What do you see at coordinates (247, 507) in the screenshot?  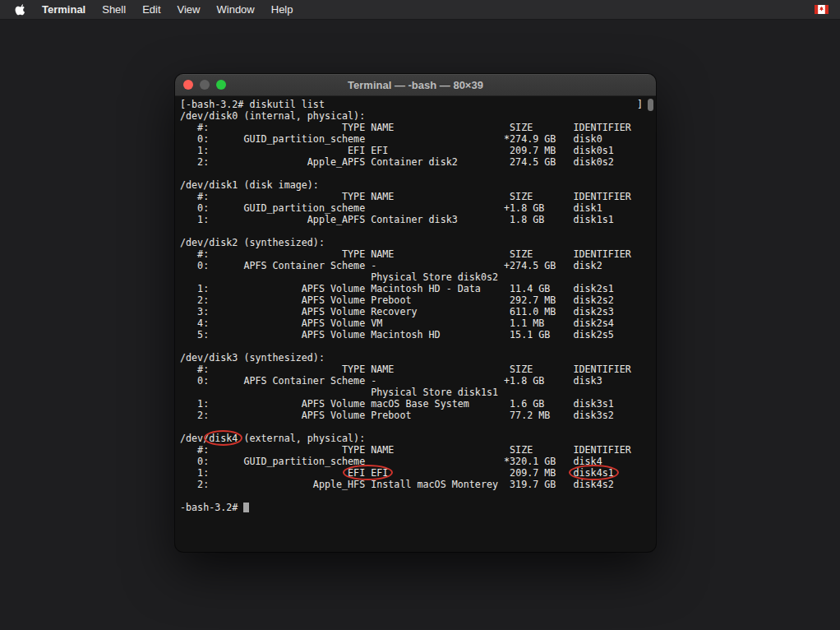 I see `terminal-cursor` at bounding box center [247, 507].